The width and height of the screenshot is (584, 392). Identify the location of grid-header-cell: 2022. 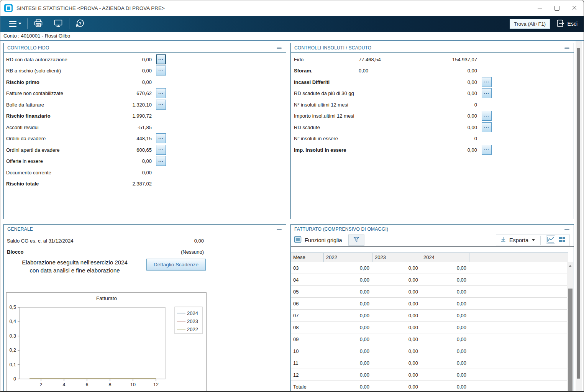
(348, 258).